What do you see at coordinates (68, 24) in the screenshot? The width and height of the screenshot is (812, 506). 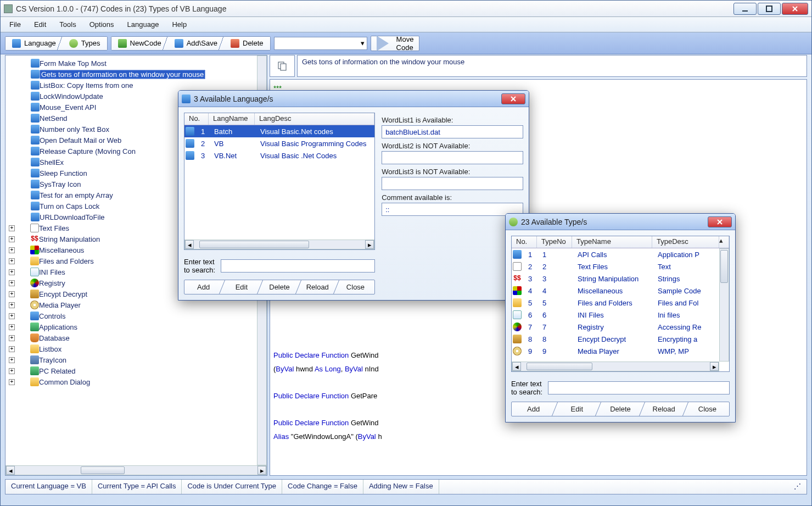 I see `menu-tools: Tools` at bounding box center [68, 24].